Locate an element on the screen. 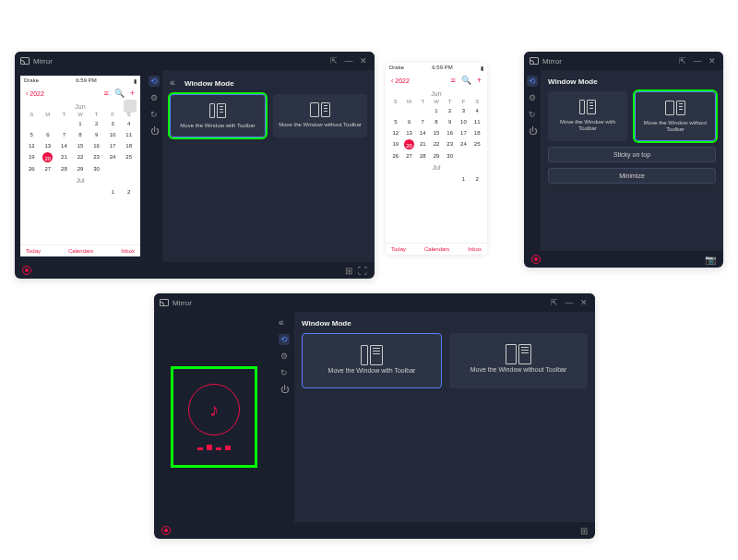  music-circle: ♪ is located at coordinates (214, 410).